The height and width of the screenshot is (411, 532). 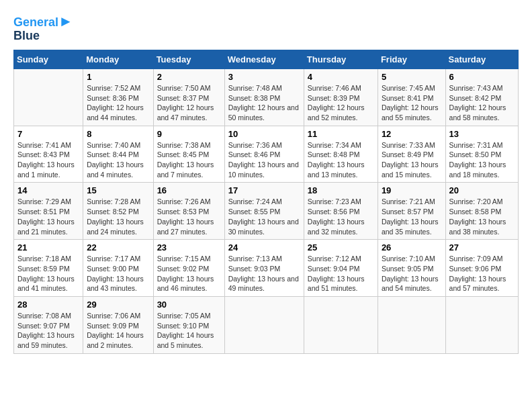 I want to click on day-info: Sunrise: 7:26 AMSunset: 8:53 PMDaylight:…, so click(x=189, y=216).